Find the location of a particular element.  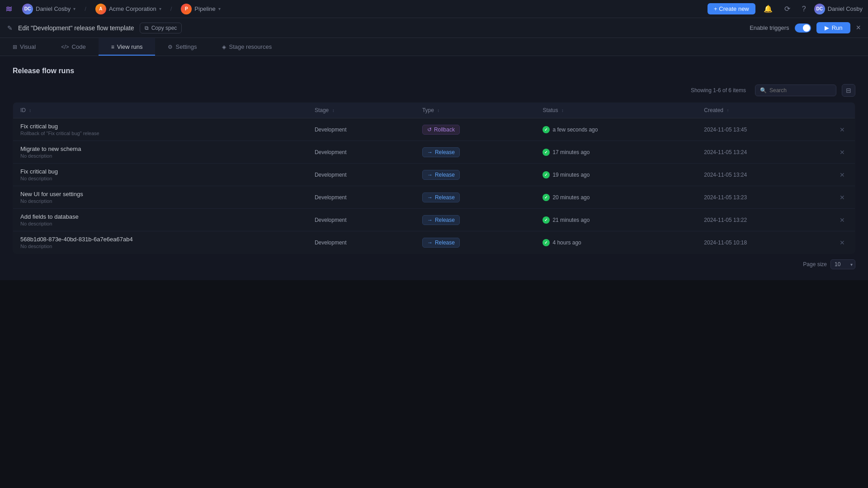

nav-pipeline: P Pipeline ▾ is located at coordinates (201, 9).